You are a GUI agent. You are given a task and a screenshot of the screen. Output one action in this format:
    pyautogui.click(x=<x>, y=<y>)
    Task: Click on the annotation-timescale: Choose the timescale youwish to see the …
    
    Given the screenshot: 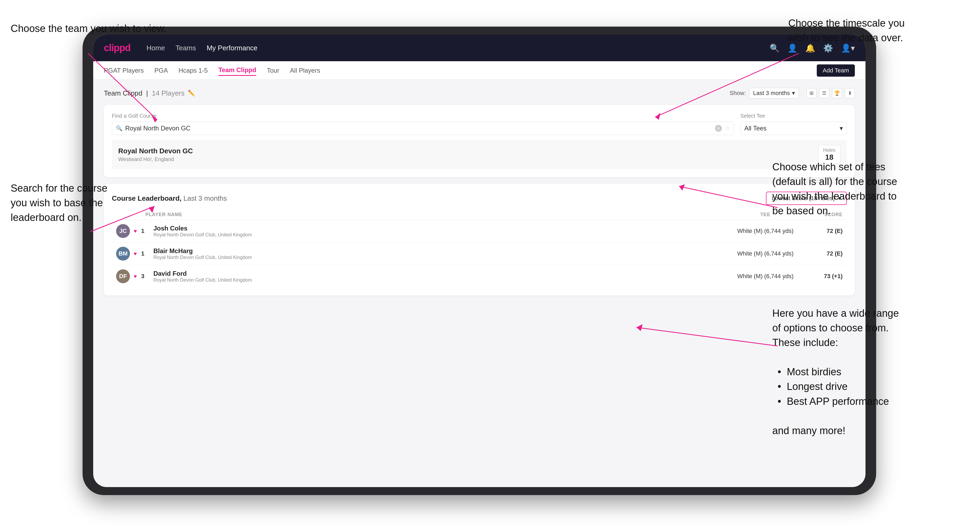 What is the action you would take?
    pyautogui.click(x=880, y=30)
    